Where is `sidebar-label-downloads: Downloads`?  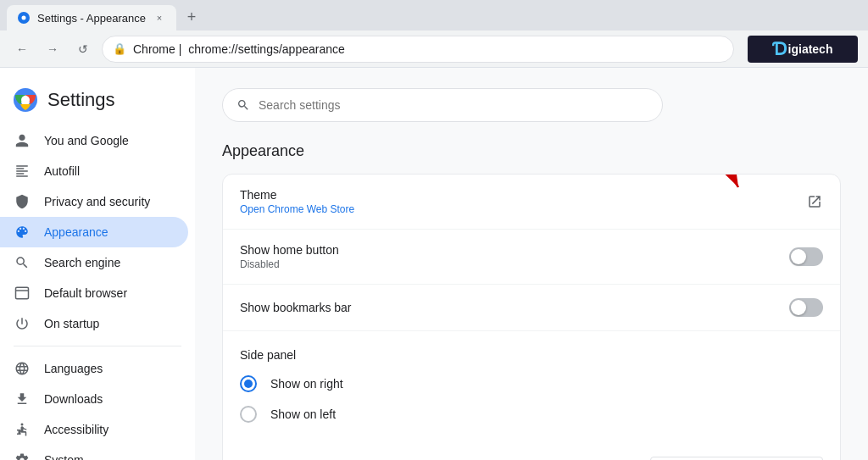
sidebar-label-downloads: Downloads is located at coordinates (73, 399).